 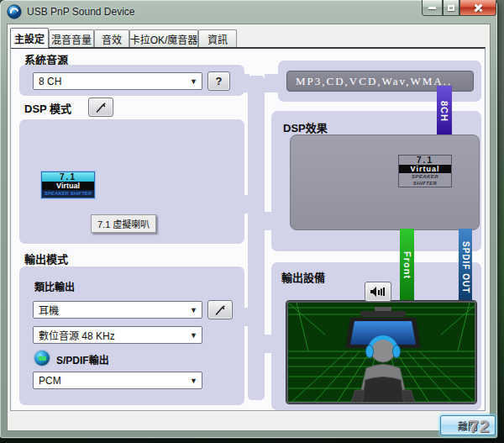 What do you see at coordinates (479, 426) in the screenshot?
I see `fps-counter-overlay: 72` at bounding box center [479, 426].